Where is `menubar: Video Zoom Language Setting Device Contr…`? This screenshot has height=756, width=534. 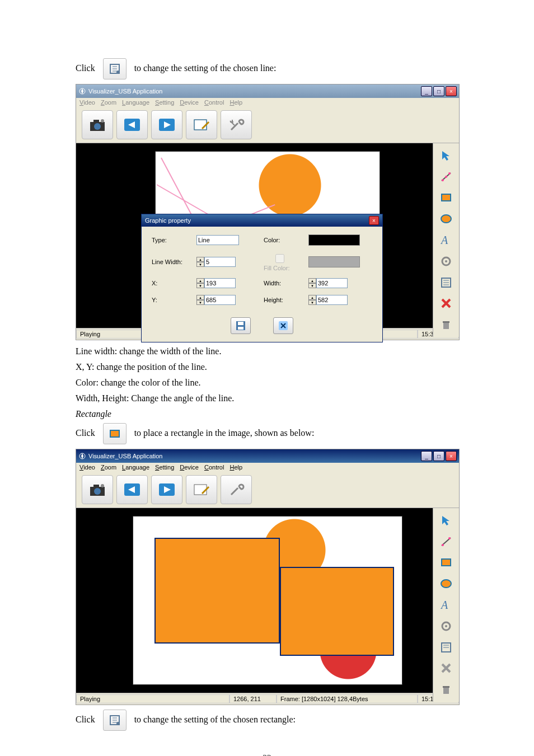
menubar: Video Zoom Language Setting Device Contr… is located at coordinates (268, 102).